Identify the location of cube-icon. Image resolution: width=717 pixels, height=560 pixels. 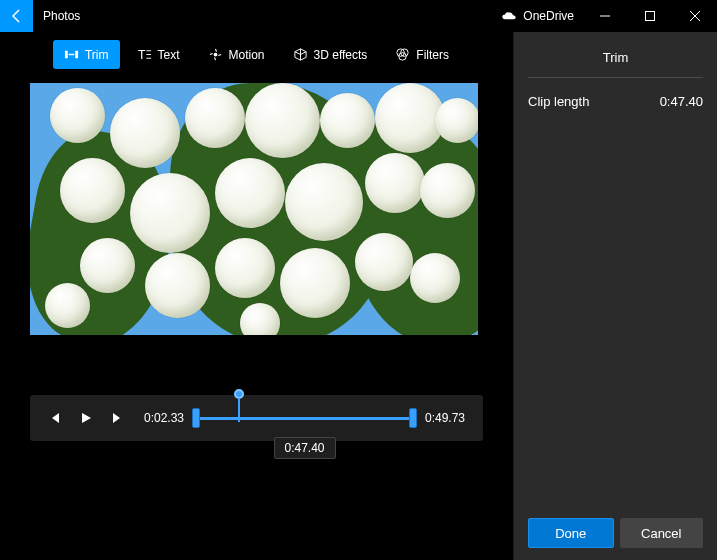
(300, 54).